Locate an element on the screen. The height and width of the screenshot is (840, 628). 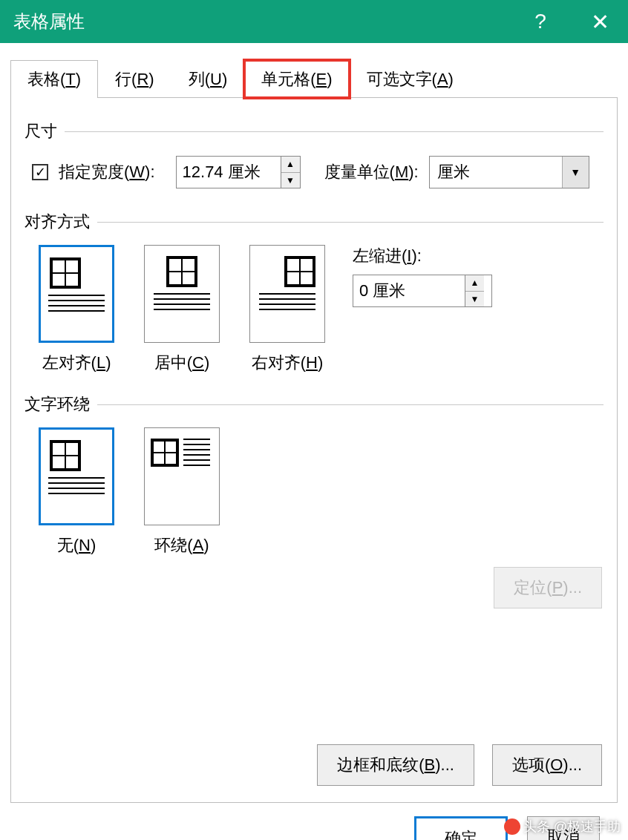
width-spinner: ▲ ▼ is located at coordinates (238, 172).